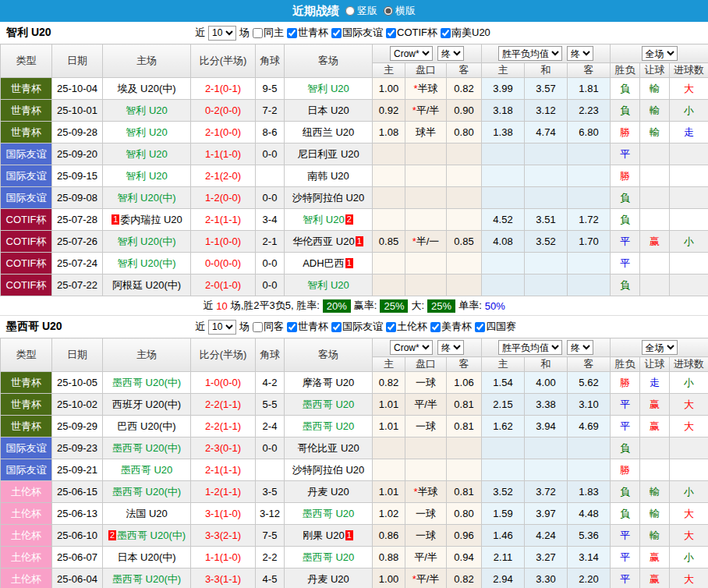 The height and width of the screenshot is (588, 708). Describe the element at coordinates (451, 327) in the screenshot. I see `competition-filter: 美青杯` at that location.